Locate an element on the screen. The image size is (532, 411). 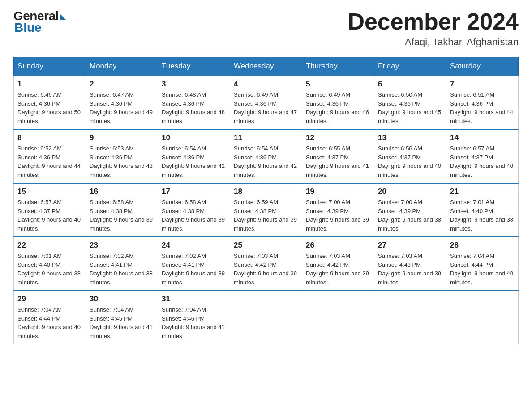
day-number: 4 is located at coordinates (266, 84).